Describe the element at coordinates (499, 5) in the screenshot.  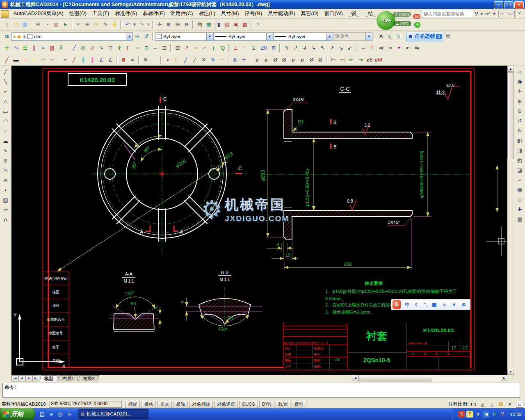
I see `minimize-button: ─` at that location.